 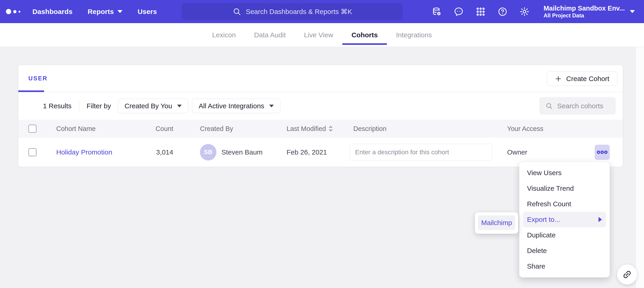 What do you see at coordinates (627, 274) in the screenshot?
I see `link-icon` at bounding box center [627, 274].